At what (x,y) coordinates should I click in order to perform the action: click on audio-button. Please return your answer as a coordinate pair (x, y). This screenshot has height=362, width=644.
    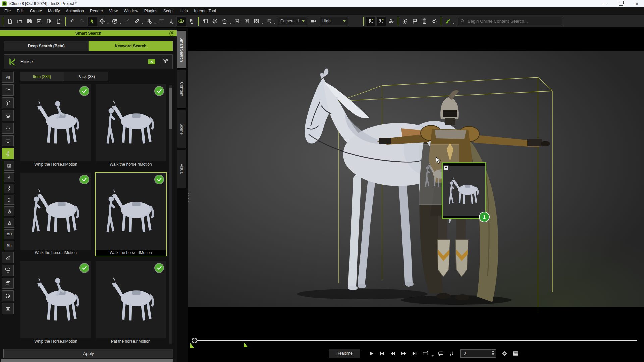
    Looking at the image, I should click on (451, 353).